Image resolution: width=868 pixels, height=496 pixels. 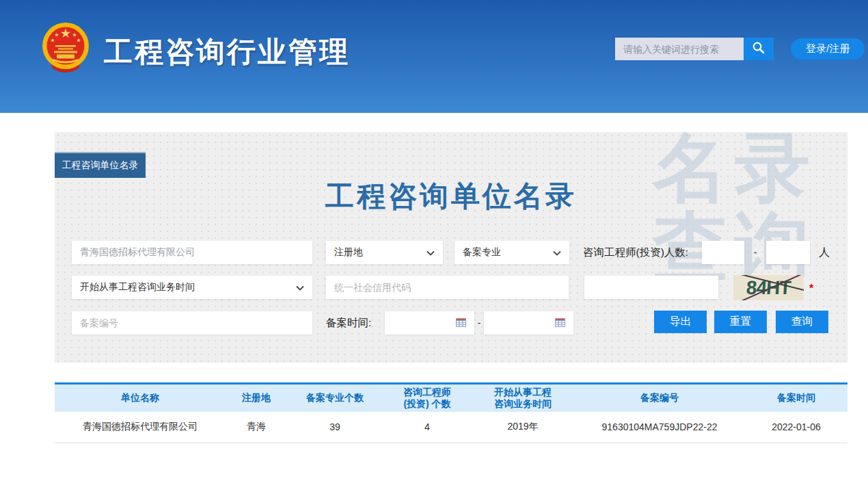 I want to click on start-time-select: 开始从事工程咨询业务时间, so click(x=192, y=287).